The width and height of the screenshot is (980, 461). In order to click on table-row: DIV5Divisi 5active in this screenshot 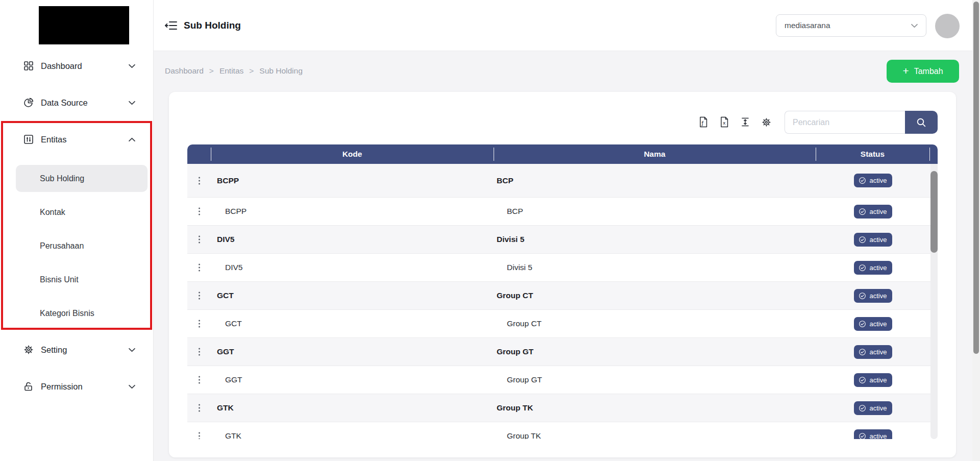, I will do `click(559, 240)`.